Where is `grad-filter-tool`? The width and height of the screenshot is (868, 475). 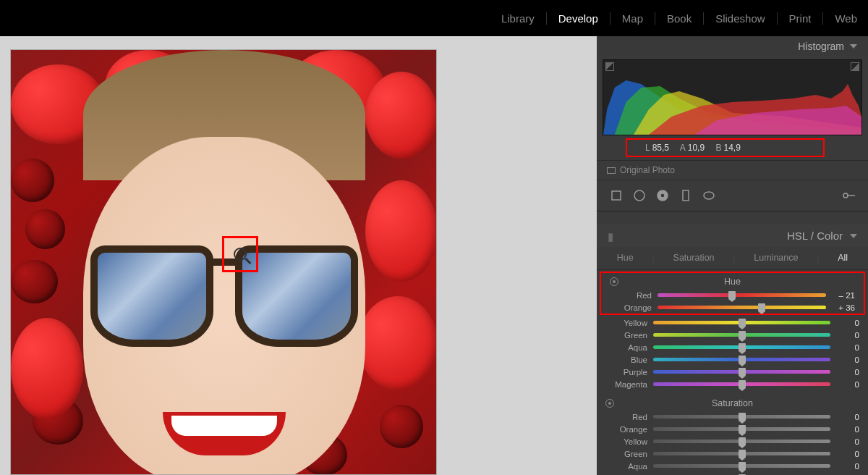 grad-filter-tool is located at coordinates (686, 196).